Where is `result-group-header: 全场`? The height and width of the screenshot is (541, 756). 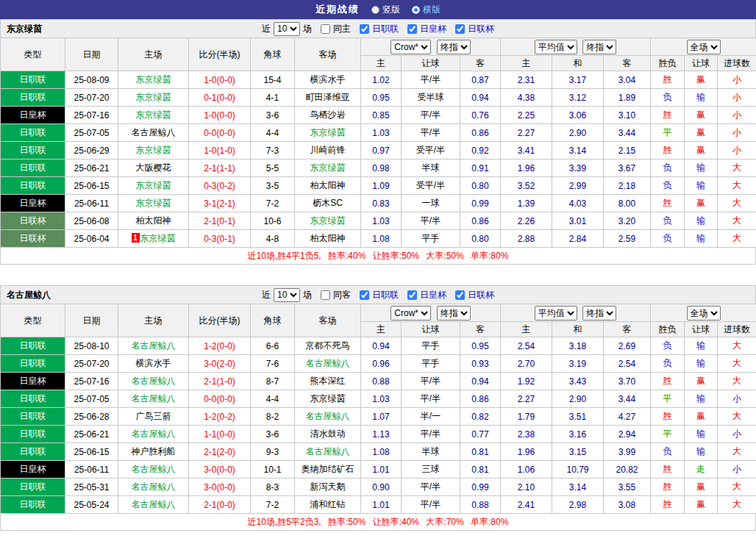
result-group-header: 全场 is located at coordinates (703, 313).